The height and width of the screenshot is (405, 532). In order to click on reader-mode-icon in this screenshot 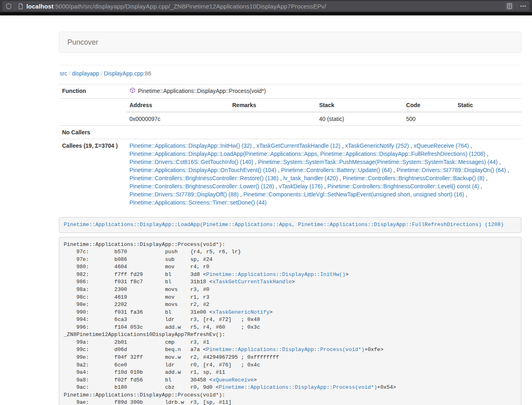, I will do `click(510, 6)`.